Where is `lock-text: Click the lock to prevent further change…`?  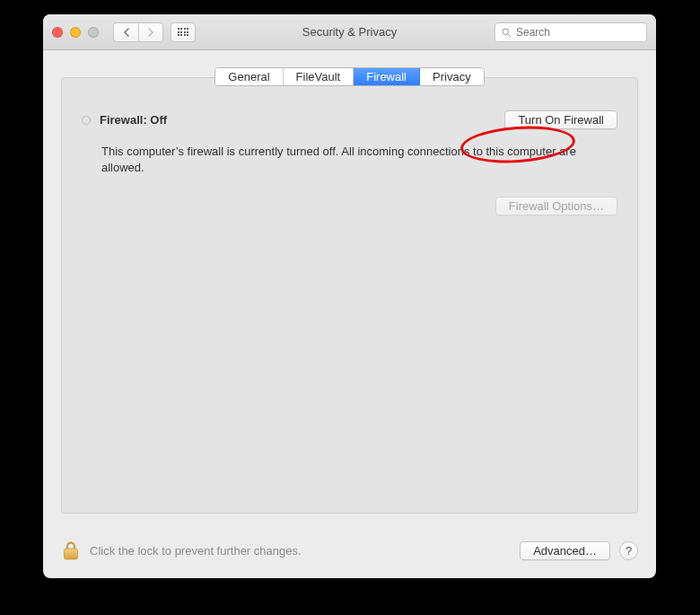 lock-text: Click the lock to prevent further change… is located at coordinates (300, 551).